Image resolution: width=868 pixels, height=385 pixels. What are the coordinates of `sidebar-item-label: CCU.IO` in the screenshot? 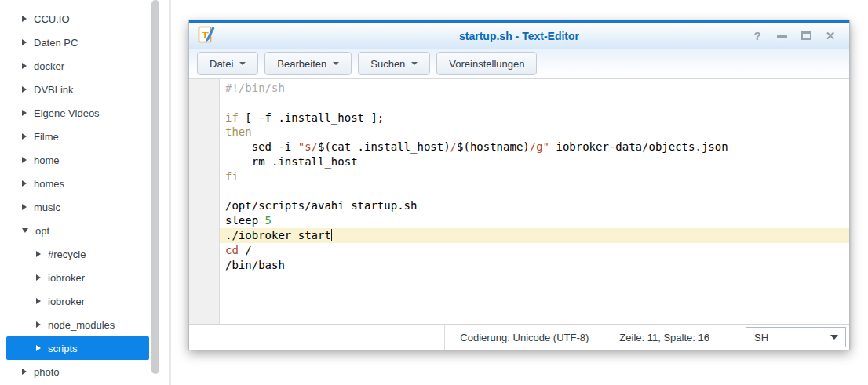 It's located at (52, 19).